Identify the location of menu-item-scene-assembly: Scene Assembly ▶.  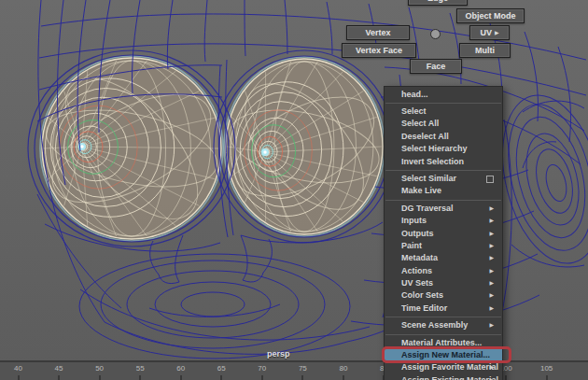
(443, 325).